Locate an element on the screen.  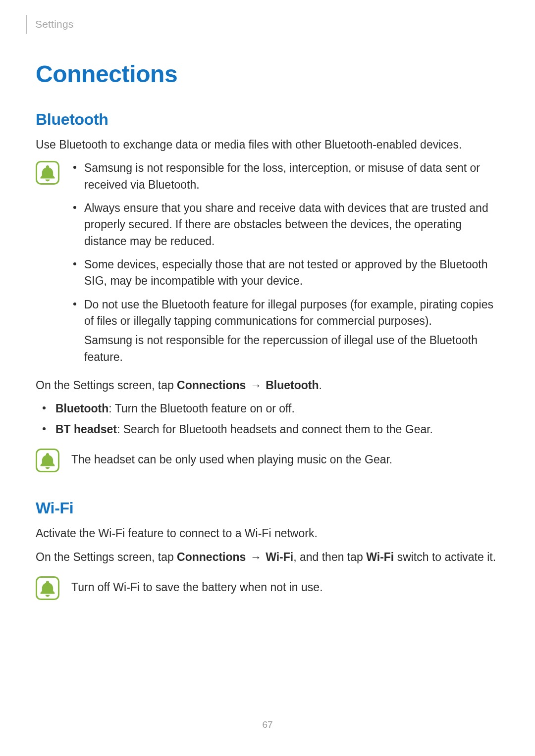
option-desc: : Turn the Bluetooth feature on or off. is located at coordinates (202, 408).